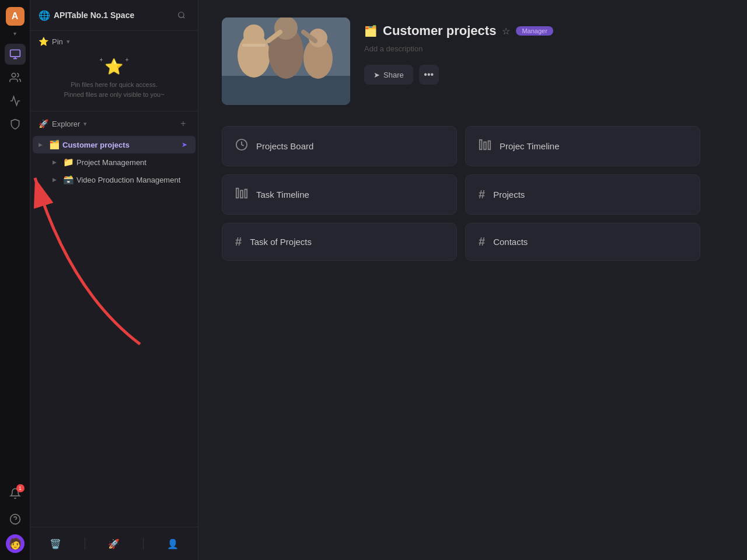  What do you see at coordinates (114, 544) in the screenshot?
I see `sidebar-bottom: 🗑️ 🚀 👤` at bounding box center [114, 544].